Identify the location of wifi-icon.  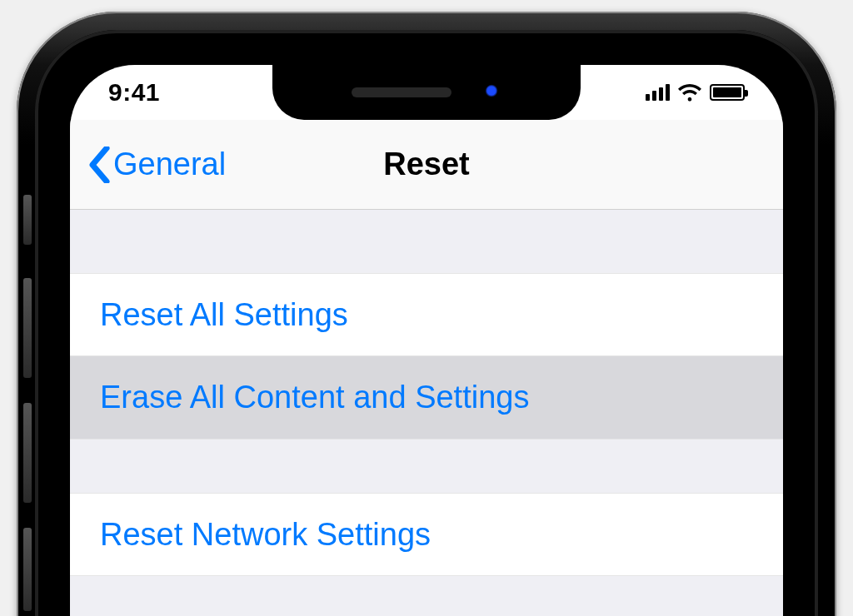
(690, 92).